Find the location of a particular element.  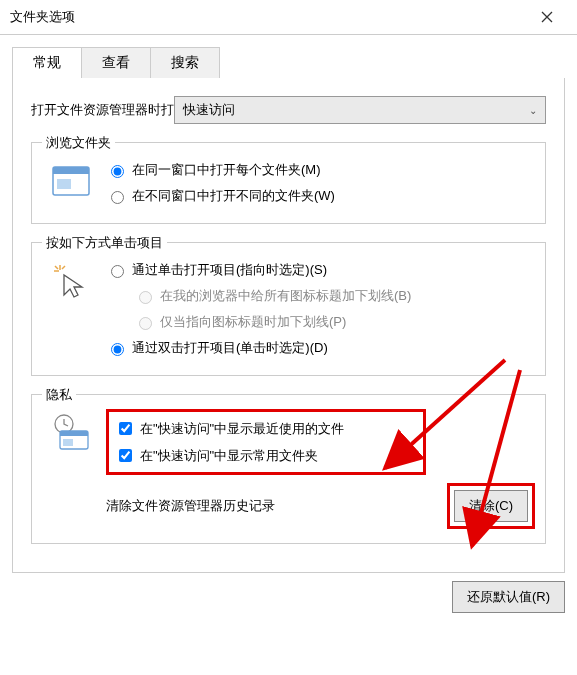

radio-underline-all: 在我的浏览器中给所有图标标题加下划线(B) is located at coordinates (334, 296).